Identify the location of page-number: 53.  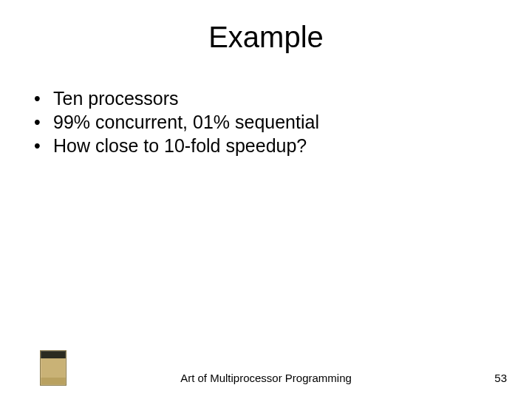
(501, 378).